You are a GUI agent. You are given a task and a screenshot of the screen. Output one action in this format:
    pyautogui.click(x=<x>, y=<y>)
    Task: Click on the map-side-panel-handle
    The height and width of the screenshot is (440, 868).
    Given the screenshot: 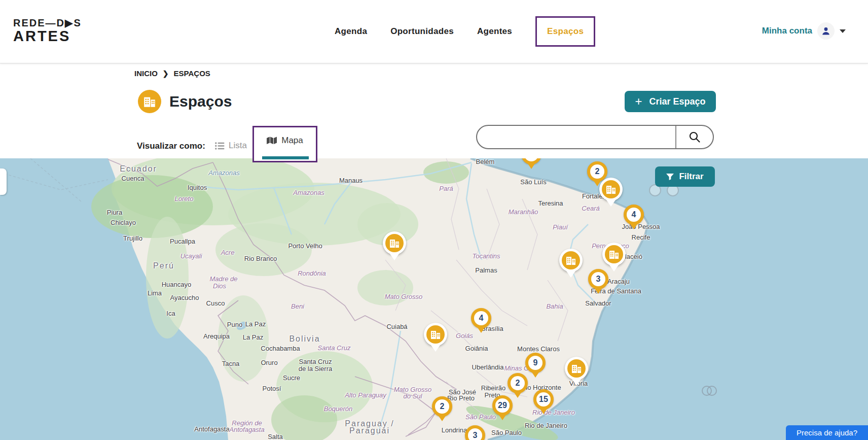 What is the action you would take?
    pyautogui.click(x=3, y=182)
    